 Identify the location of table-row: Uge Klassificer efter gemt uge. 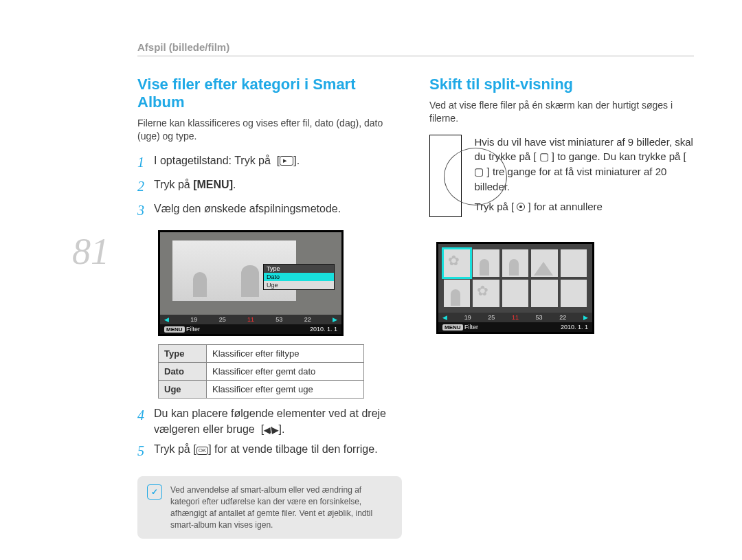
(261, 389).